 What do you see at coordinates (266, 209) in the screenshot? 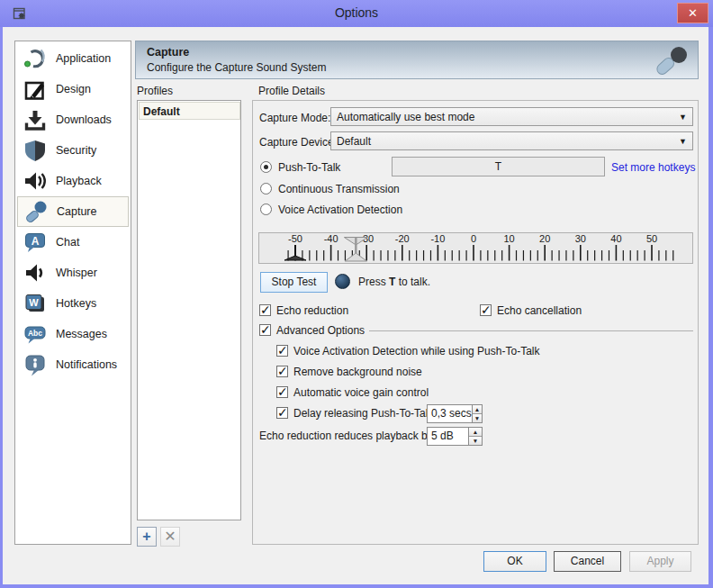
I see `voice-activation-radio` at bounding box center [266, 209].